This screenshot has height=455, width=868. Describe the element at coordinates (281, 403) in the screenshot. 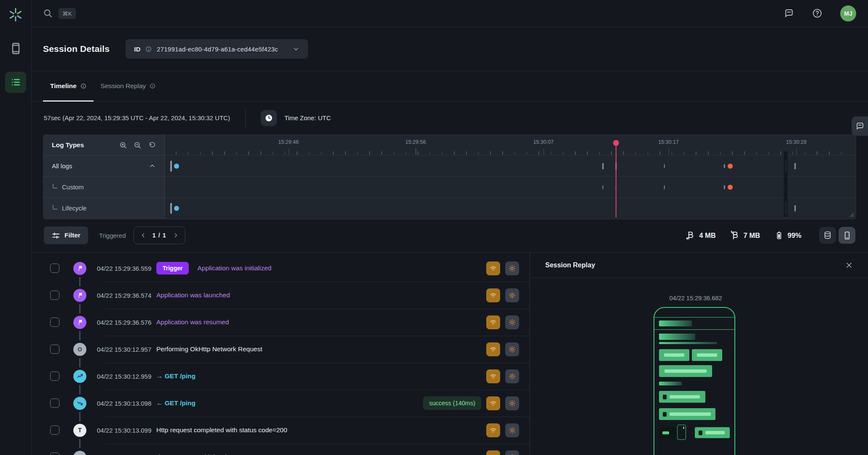

I see `log-row: 04/22 15:30:13.098← GET /pingsuccess (14…` at that location.